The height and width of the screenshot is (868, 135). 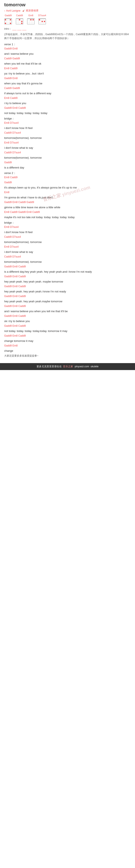 What do you see at coordinates (67, 311) in the screenshot?
I see `lyric-line: and i wanna believe you when you tell me…` at bounding box center [67, 311].